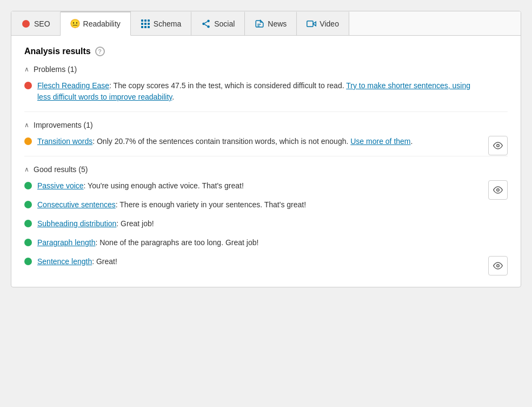  I want to click on eye-icon, so click(498, 146).